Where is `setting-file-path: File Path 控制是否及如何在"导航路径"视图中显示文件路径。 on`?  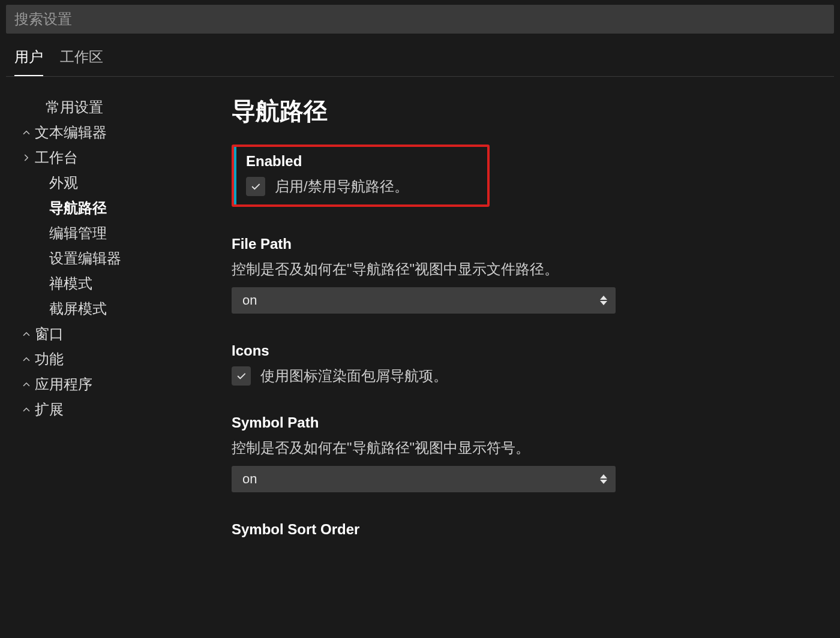 setting-file-path: File Path 控制是否及如何在"导航路径"视图中显示文件路径。 on is located at coordinates (527, 275).